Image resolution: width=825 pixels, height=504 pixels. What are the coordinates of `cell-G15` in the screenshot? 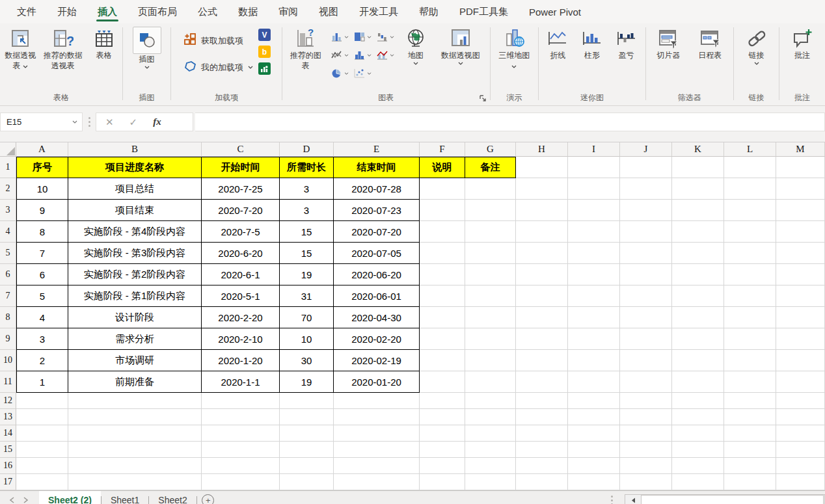 It's located at (491, 450).